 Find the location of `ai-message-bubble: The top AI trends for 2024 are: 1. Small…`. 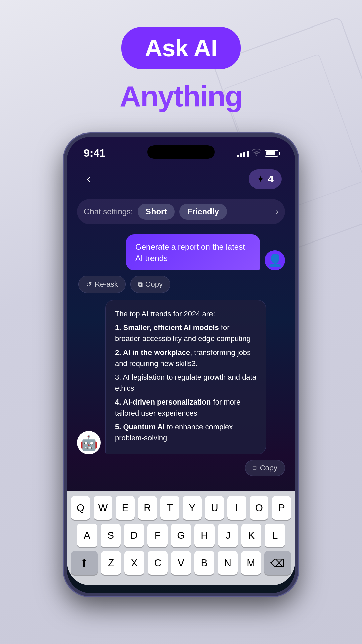

ai-message-bubble: The top AI trends for 2024 are: 1. Small… is located at coordinates (186, 377).